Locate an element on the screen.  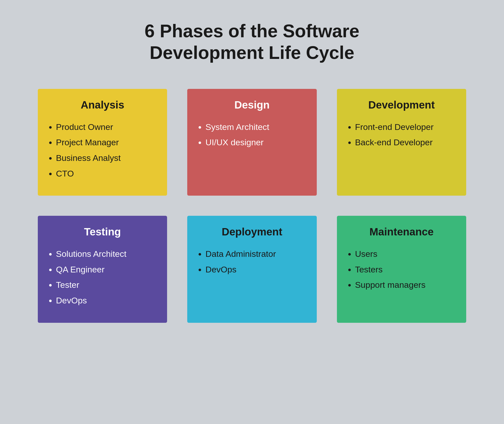
card-development-list: Front-end DeveloperBack-end Developer is located at coordinates (402, 135).